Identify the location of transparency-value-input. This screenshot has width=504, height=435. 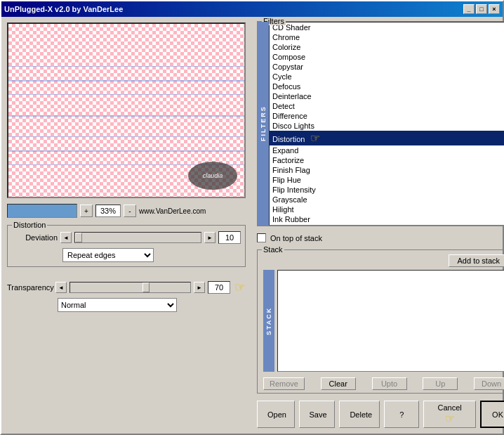
(219, 287).